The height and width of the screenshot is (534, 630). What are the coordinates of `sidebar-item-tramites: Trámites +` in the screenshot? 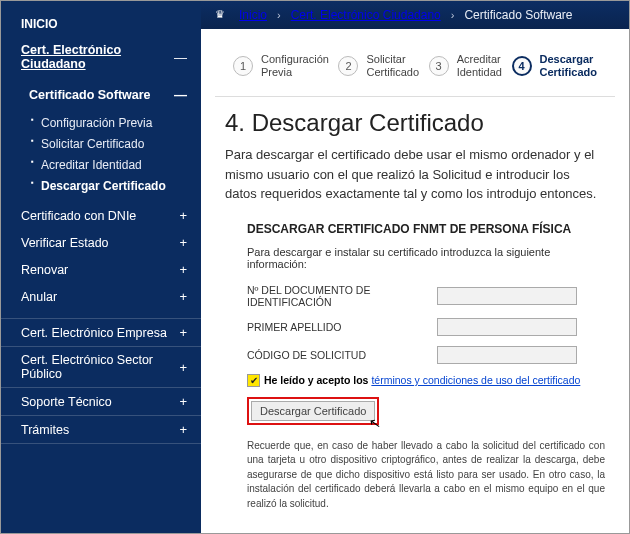 It's located at (101, 430).